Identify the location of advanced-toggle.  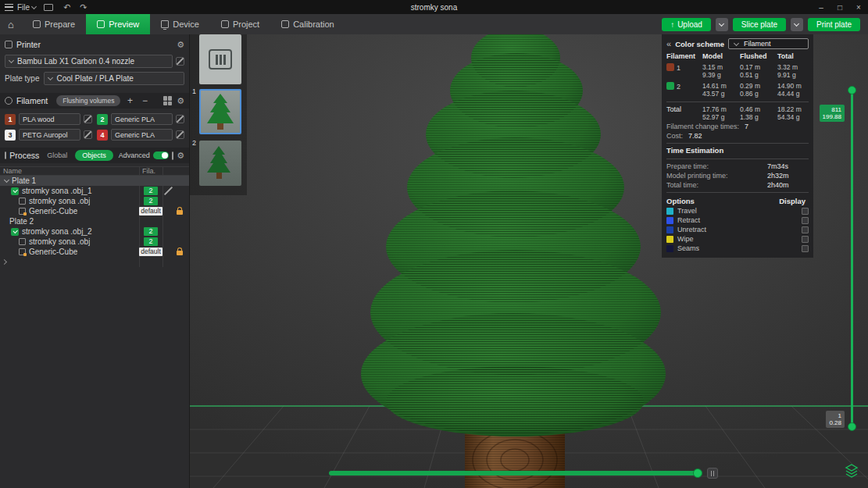
(161, 155).